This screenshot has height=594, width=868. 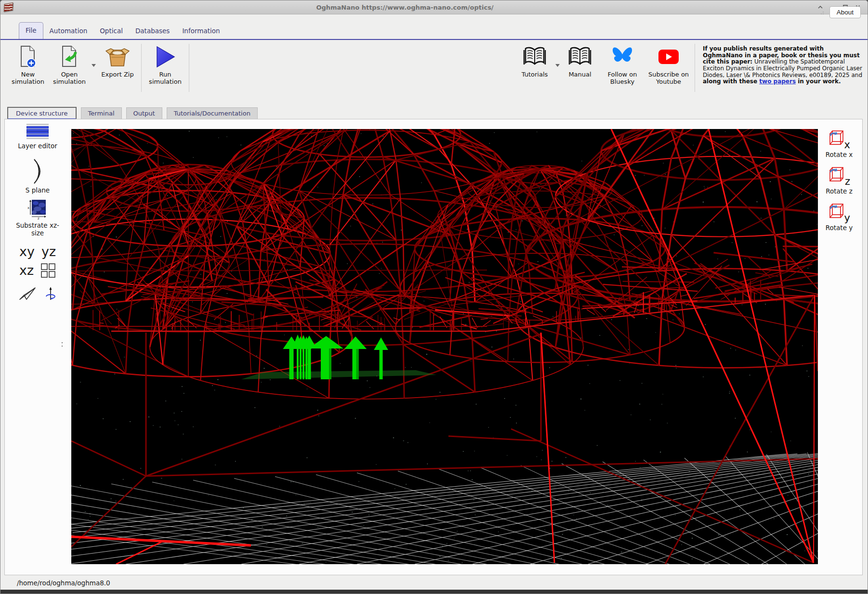 What do you see at coordinates (434, 67) in the screenshot?
I see `toolbar: New simulation Open simulation` at bounding box center [434, 67].